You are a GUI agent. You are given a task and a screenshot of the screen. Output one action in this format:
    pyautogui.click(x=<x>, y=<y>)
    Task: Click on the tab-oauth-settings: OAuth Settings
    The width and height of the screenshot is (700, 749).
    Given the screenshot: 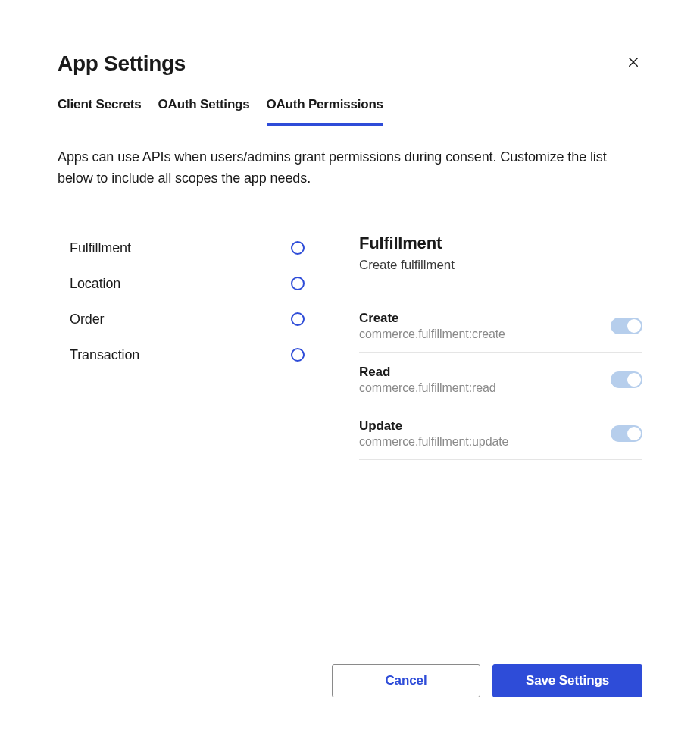 What is the action you would take?
    pyautogui.click(x=205, y=111)
    